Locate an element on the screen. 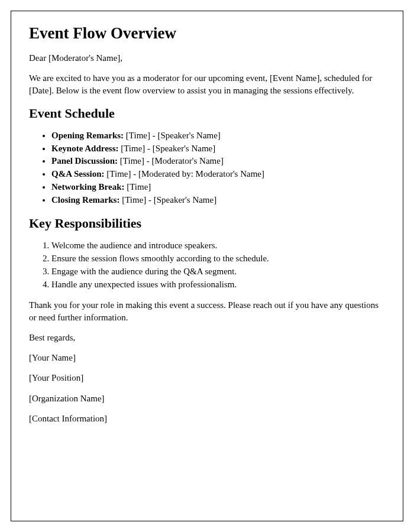  list-item: Q&A Session: [Time] - [Moderated by: Mod… is located at coordinates (218, 174).